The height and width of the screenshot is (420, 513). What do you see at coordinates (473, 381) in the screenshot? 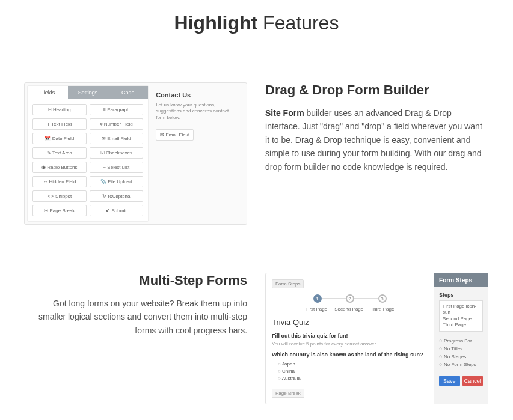
I see `cancel-button: Cancel` at bounding box center [473, 381].